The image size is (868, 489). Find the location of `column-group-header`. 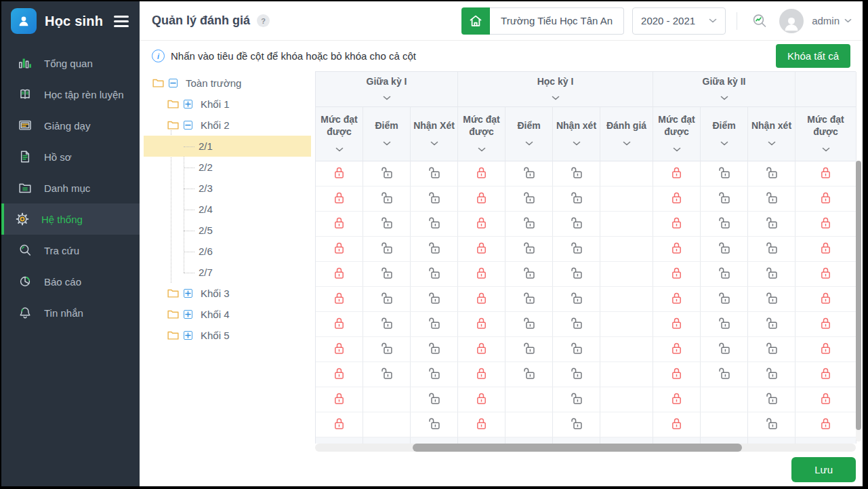

column-group-header is located at coordinates (826, 90).